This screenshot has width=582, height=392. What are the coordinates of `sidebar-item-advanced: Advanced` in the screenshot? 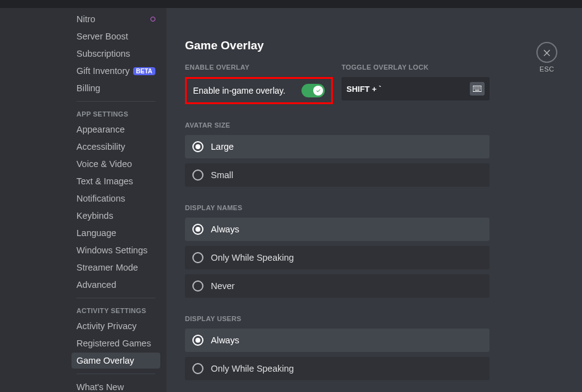 It's located at (116, 285).